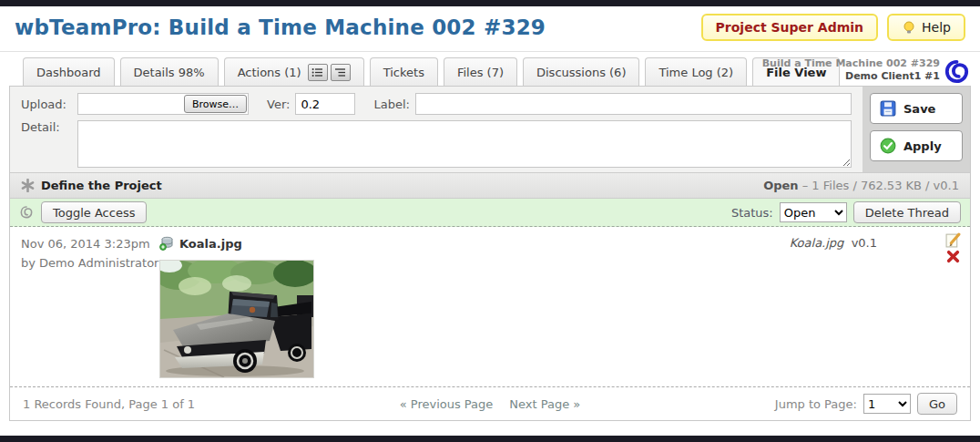 This screenshot has height=442, width=980. Describe the element at coordinates (490, 428) in the screenshot. I see `footer-gap` at that location.